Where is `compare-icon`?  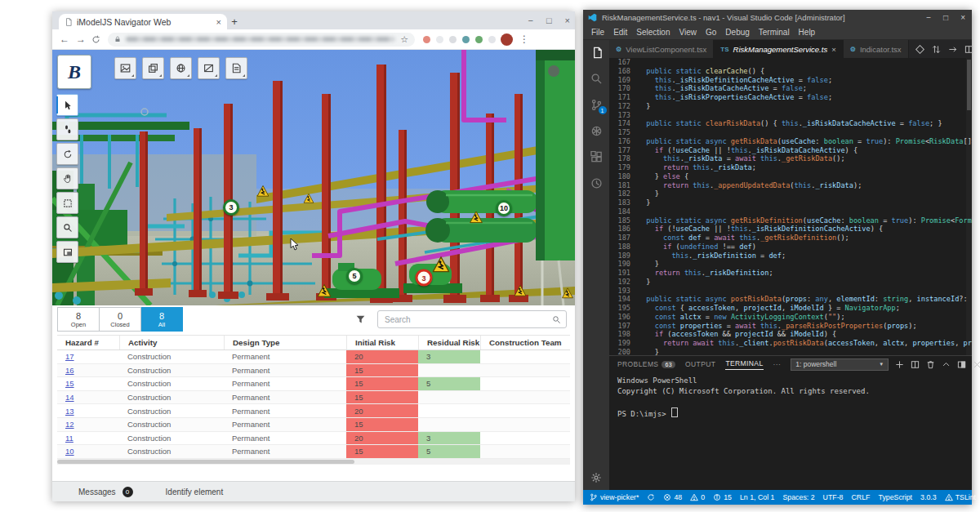 compare-icon is located at coordinates (936, 49).